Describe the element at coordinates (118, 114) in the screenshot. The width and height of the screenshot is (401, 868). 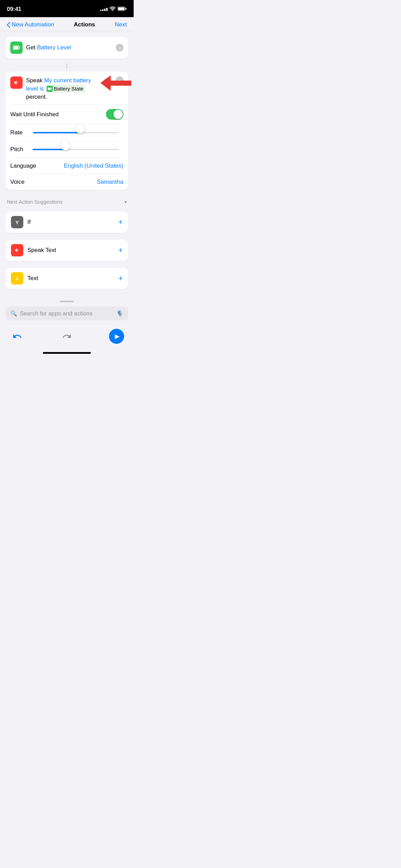
I see `toggle-thumb` at that location.